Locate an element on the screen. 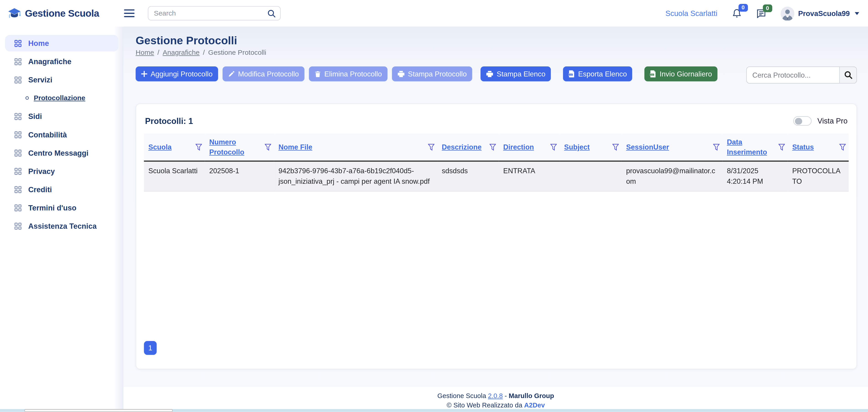 The width and height of the screenshot is (868, 412). chevron-down-icon is located at coordinates (857, 13).